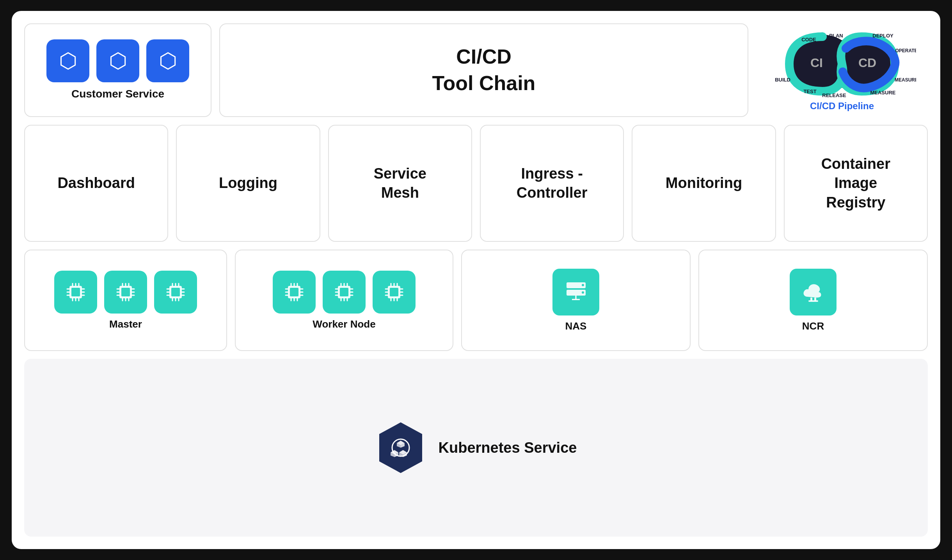  Describe the element at coordinates (576, 326) in the screenshot. I see `nas-label: NAS` at that location.